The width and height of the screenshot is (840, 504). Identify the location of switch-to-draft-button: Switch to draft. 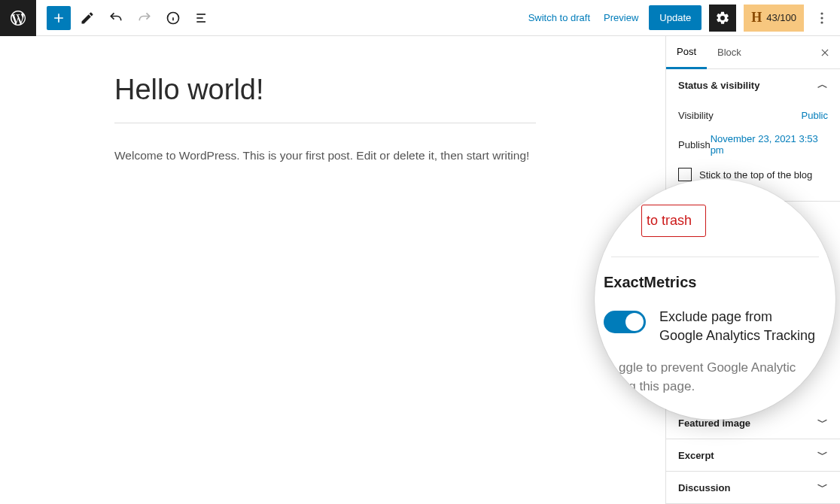
(559, 18).